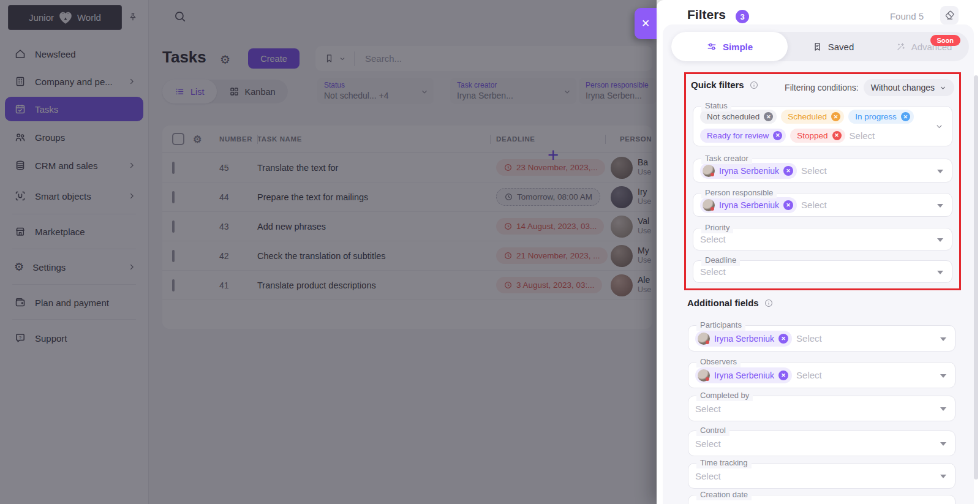 Image resolution: width=980 pixels, height=504 pixels. What do you see at coordinates (743, 136) in the screenshot?
I see `status-chip-ready-for-review: Ready for review✕` at bounding box center [743, 136].